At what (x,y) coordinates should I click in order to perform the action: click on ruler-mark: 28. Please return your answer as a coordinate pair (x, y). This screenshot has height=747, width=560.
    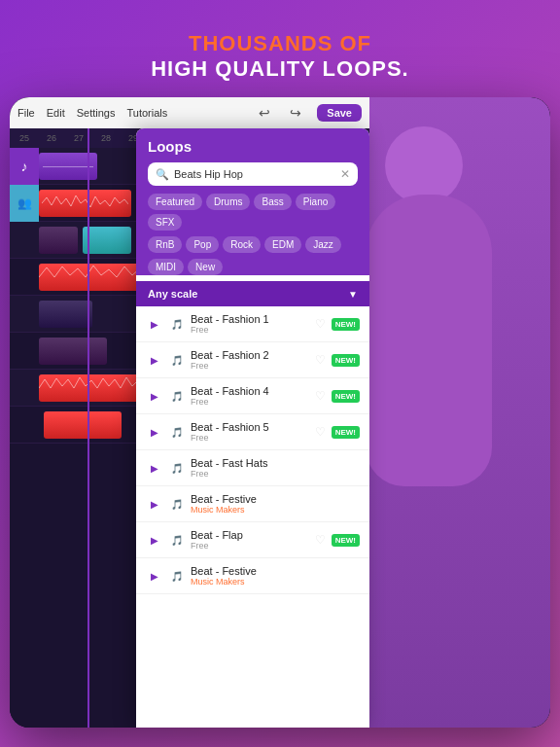
    Looking at the image, I should click on (106, 138).